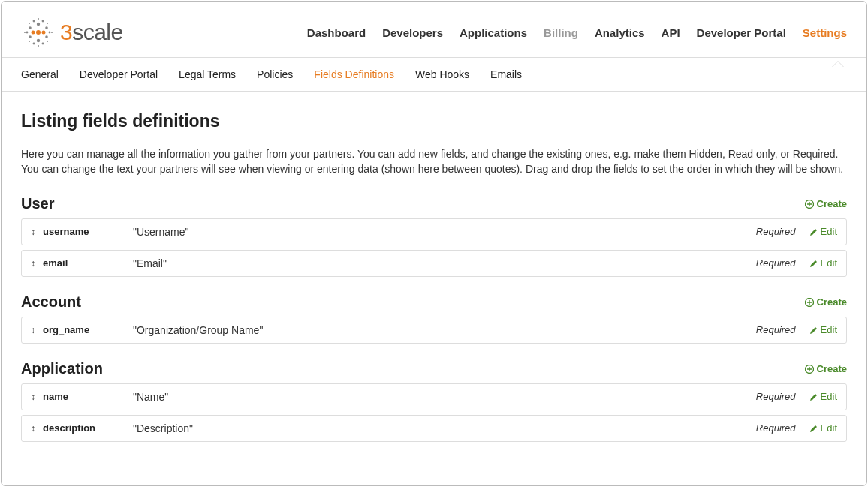 This screenshot has width=868, height=487. I want to click on page-title: Listing fields definitions, so click(434, 122).